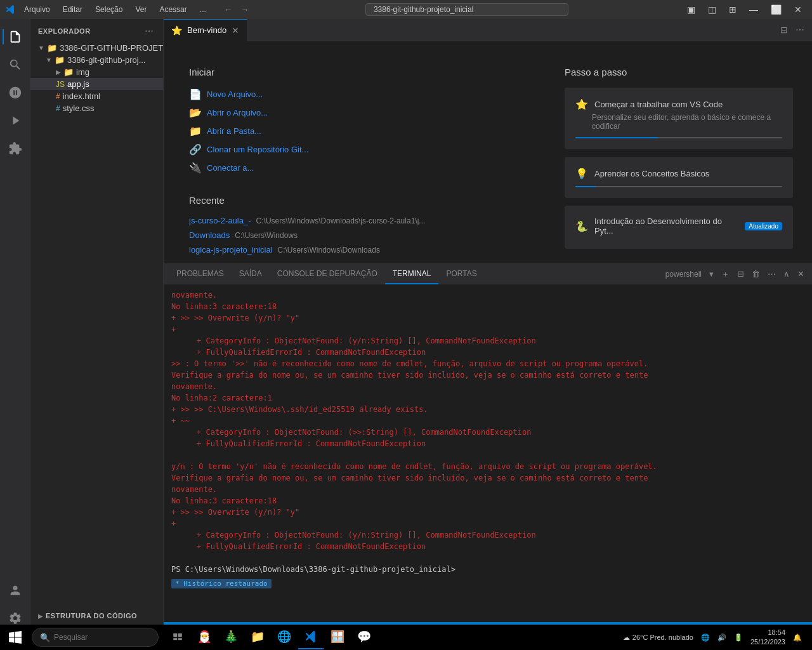 The image size is (812, 650). Describe the element at coordinates (203, 10) in the screenshot. I see `menu-more: ...` at that location.